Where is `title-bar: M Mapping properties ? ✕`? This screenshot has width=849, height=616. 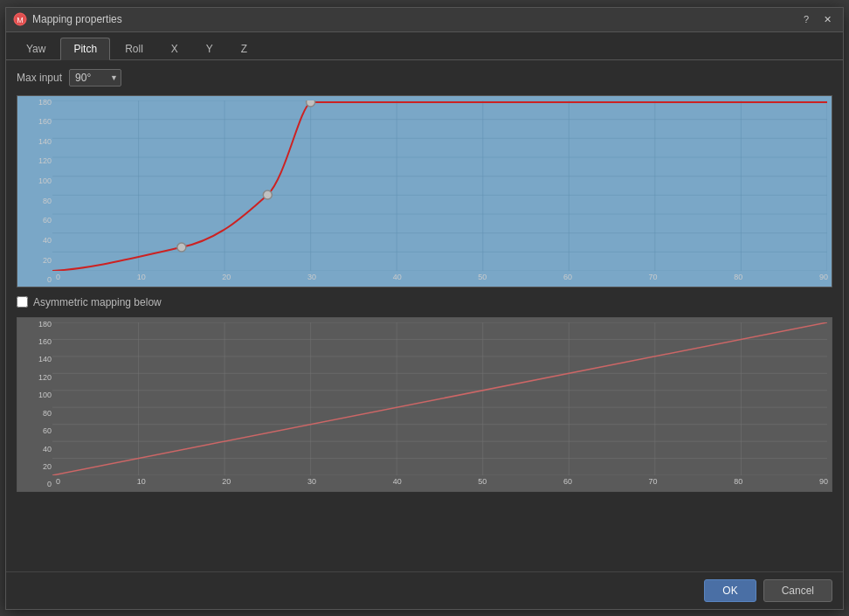
title-bar: M Mapping properties ? ✕ is located at coordinates (424, 20).